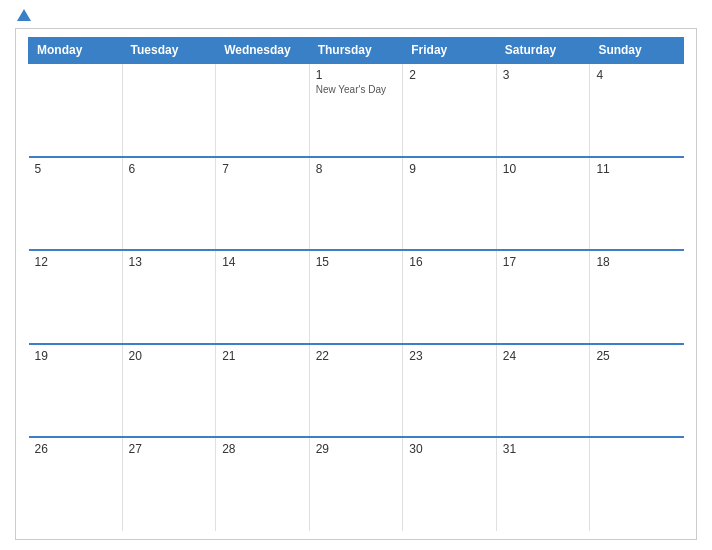 The image size is (712, 550). I want to click on calendar-cell: 11, so click(637, 204).